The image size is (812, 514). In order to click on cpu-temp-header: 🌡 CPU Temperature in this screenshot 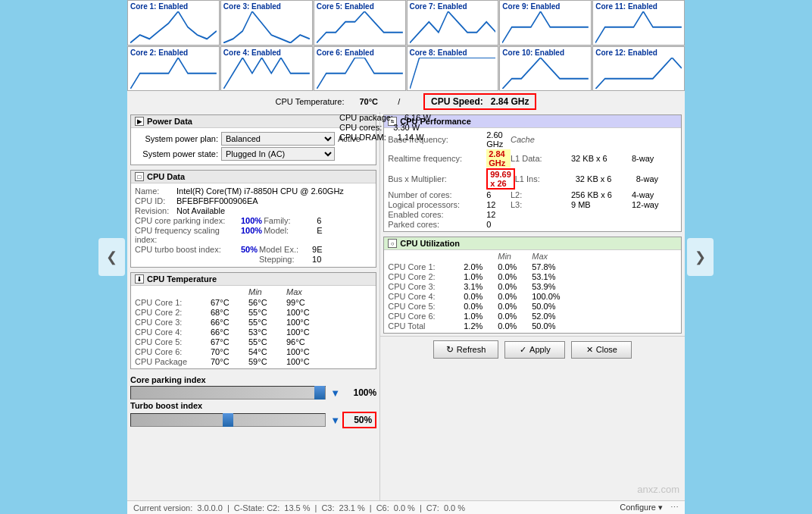, I will do `click(253, 279)`.